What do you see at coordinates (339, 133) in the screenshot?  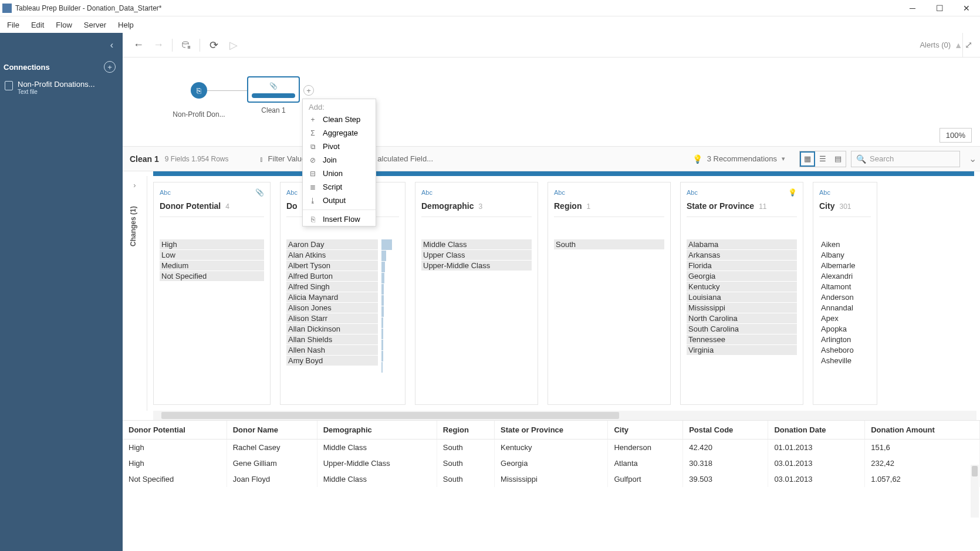 I see `menu-aggregate: ΣAggregate` at bounding box center [339, 133].